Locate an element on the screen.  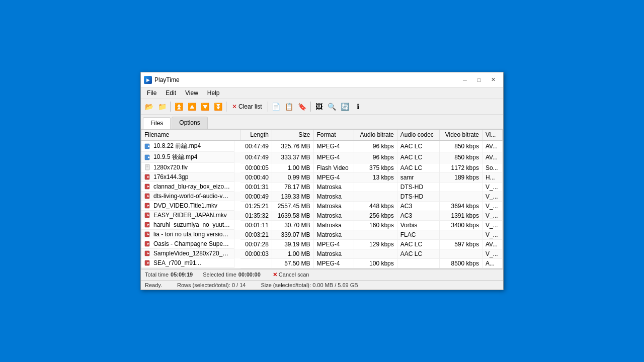
cell-length: 00:00:40 is located at coordinates (257, 177).